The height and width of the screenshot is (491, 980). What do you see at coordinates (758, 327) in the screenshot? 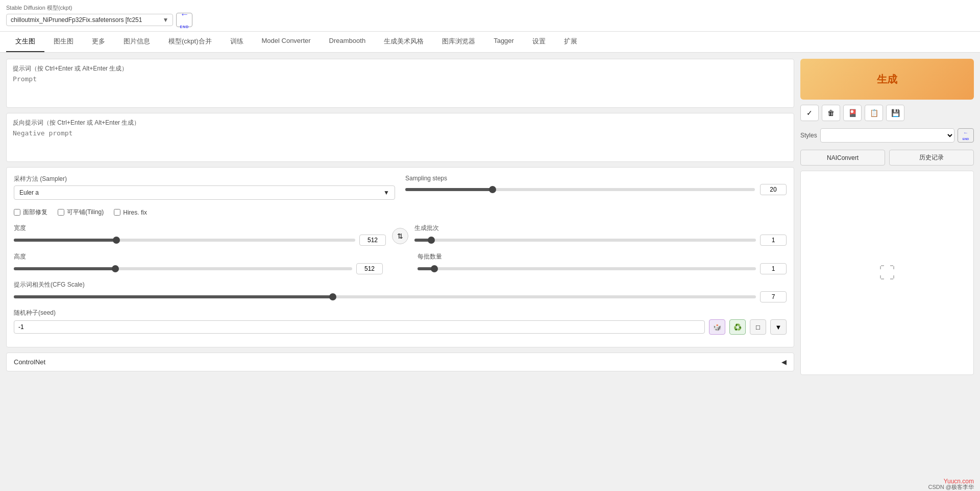
I see `seed-btn-3: □` at bounding box center [758, 327].